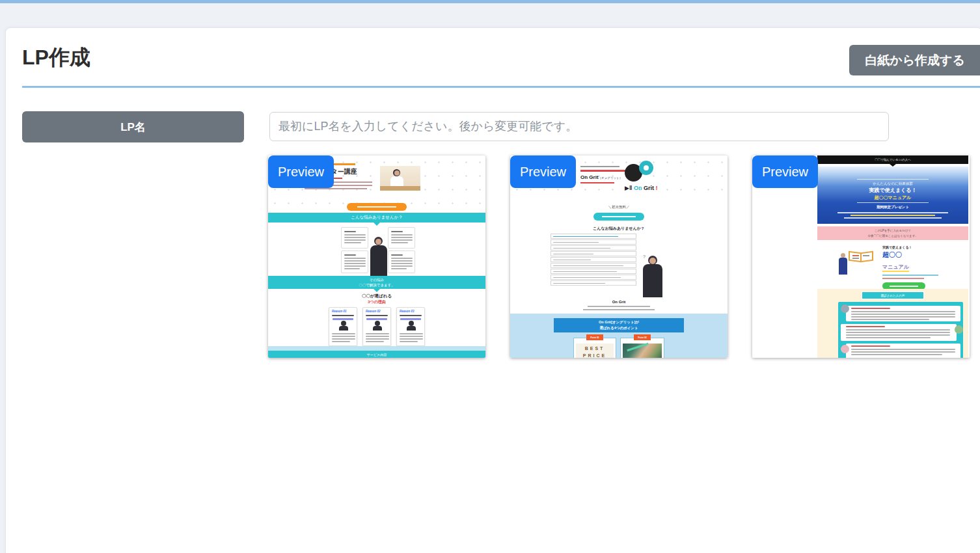  Describe the element at coordinates (377, 297) in the screenshot. I see `t1-reasons-heading: 〇〇が選ばれる` at that location.